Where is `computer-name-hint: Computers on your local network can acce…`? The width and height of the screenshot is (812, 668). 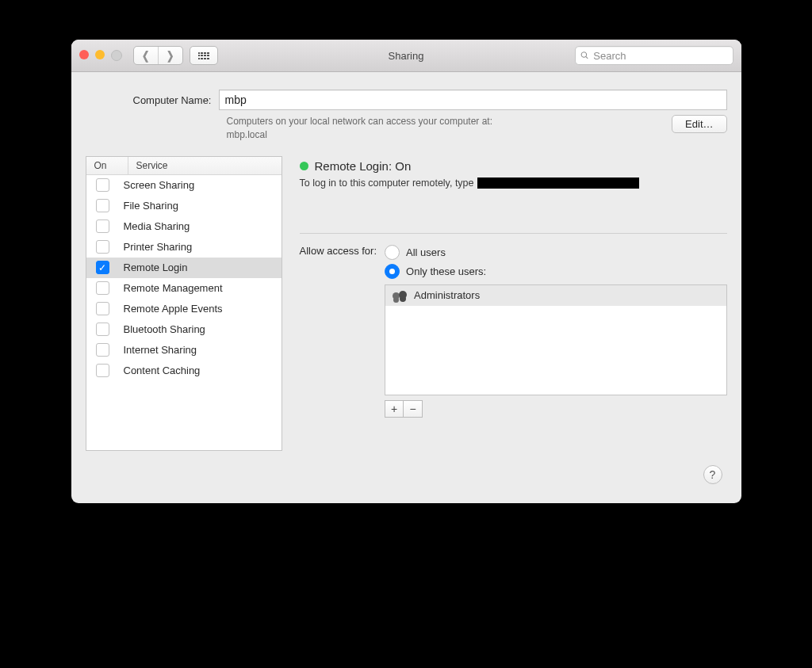
computer-name-hint: Computers on your local network can acce… is located at coordinates (477, 128).